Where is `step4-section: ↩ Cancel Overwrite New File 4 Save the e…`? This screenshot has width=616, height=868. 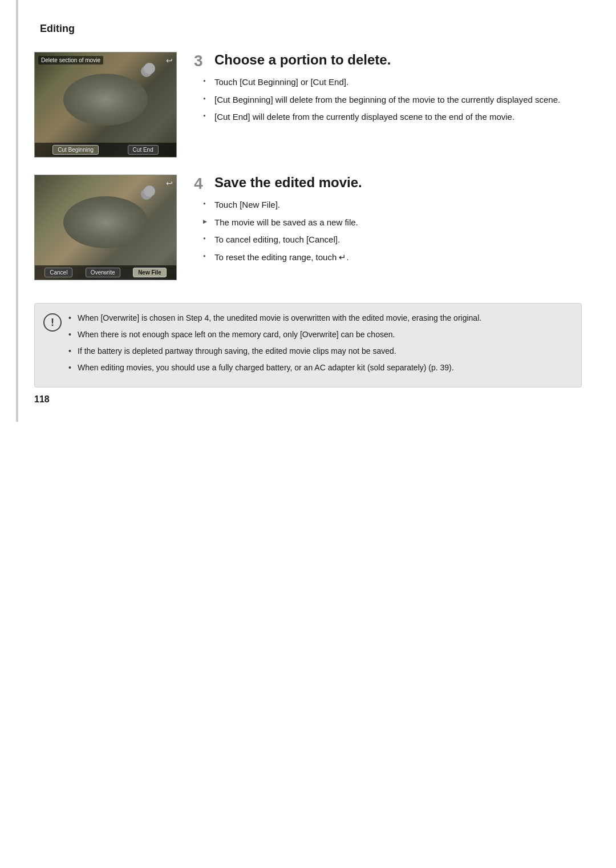 step4-section: ↩ Cancel Overwrite New File 4 Save the e… is located at coordinates (308, 227).